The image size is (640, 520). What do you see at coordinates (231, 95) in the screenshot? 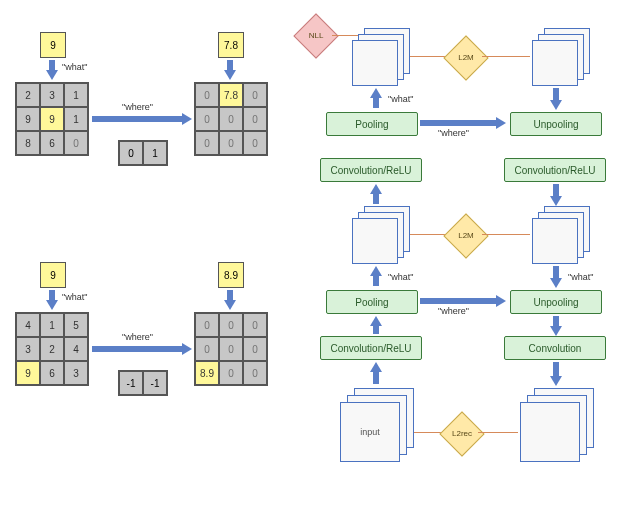
I see `grid-cell: 7.8` at bounding box center [231, 95].